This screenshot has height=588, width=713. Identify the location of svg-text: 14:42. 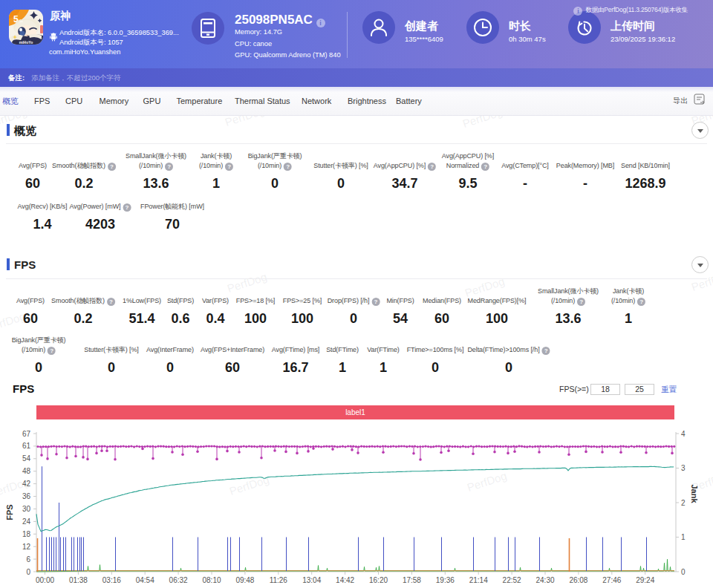
(345, 581).